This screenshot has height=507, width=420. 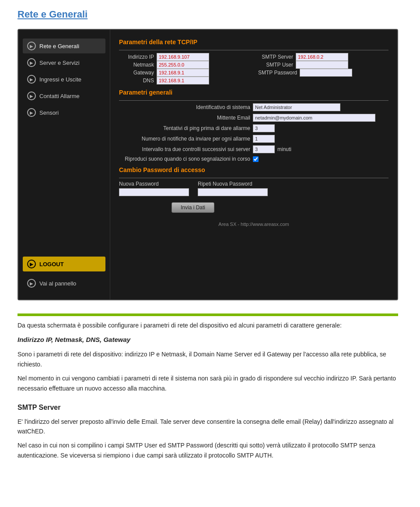 I want to click on nuova-password-input, so click(x=154, y=192).